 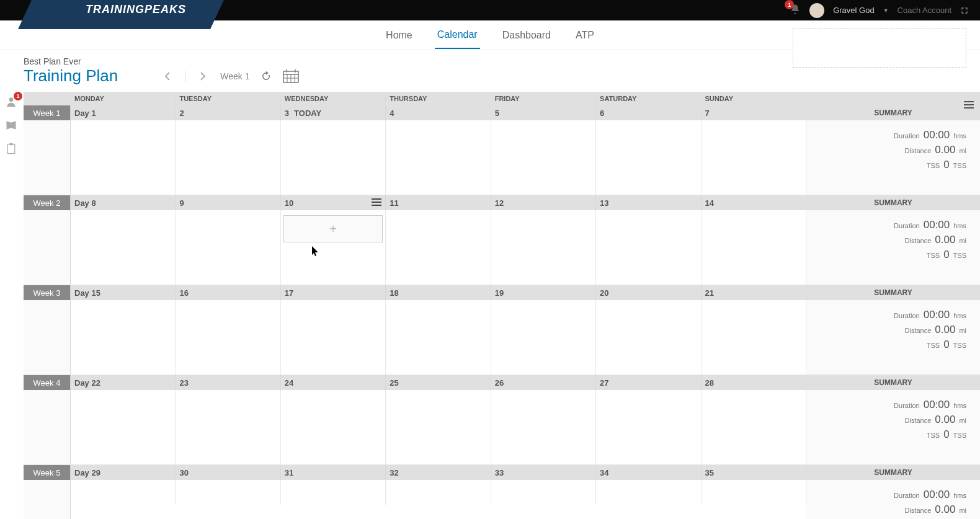 I want to click on day-header-cell: 2, so click(x=228, y=113).